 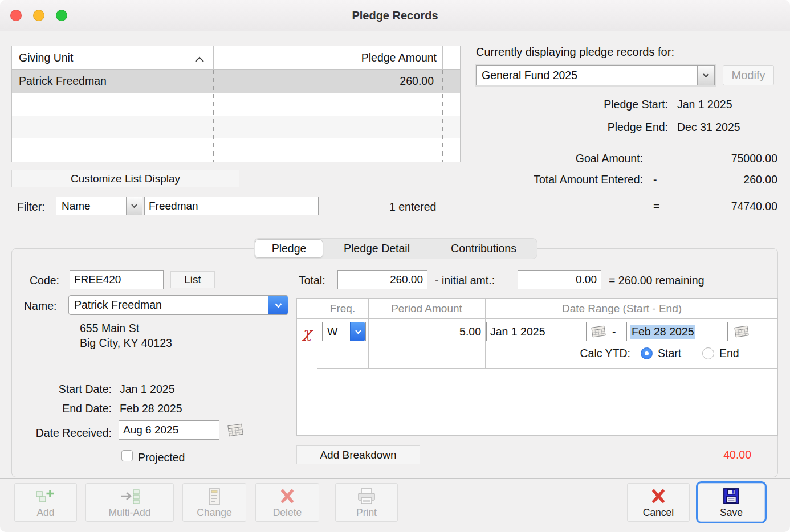 What do you see at coordinates (705, 105) in the screenshot?
I see `pledge-start-value: Jan 1 2025` at bounding box center [705, 105].